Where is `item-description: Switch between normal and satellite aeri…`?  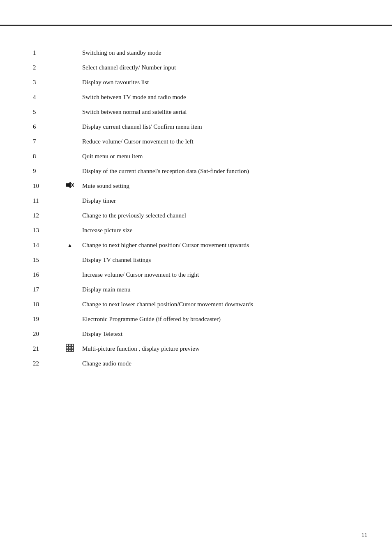
item-description: Switch between normal and satellite aeri… is located at coordinates (221, 112).